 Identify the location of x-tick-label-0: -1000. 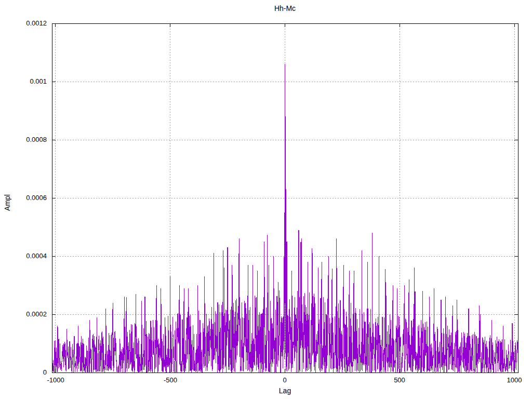
(56, 380).